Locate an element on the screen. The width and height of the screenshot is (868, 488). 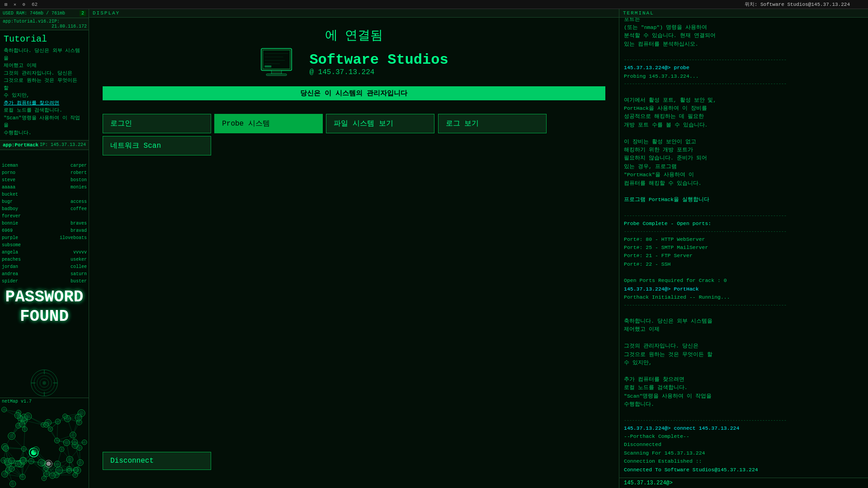
file-system-button: 파일 시스템 보기 is located at coordinates (380, 124).